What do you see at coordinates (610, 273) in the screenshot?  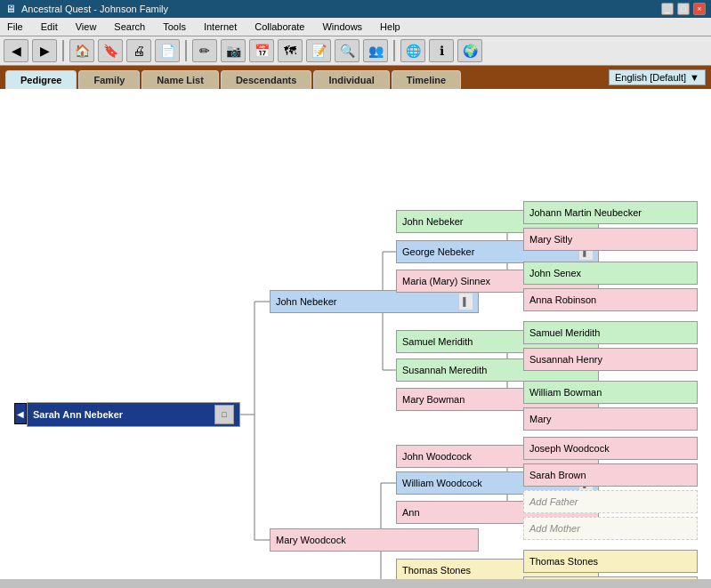 I see `person-john-senex: John Senex` at bounding box center [610, 273].